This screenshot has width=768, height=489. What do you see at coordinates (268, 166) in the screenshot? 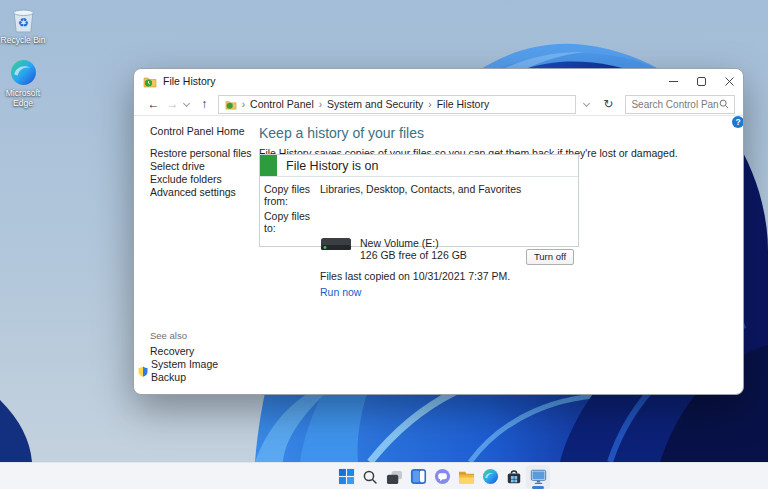
I see `status-green-indicator` at bounding box center [268, 166].